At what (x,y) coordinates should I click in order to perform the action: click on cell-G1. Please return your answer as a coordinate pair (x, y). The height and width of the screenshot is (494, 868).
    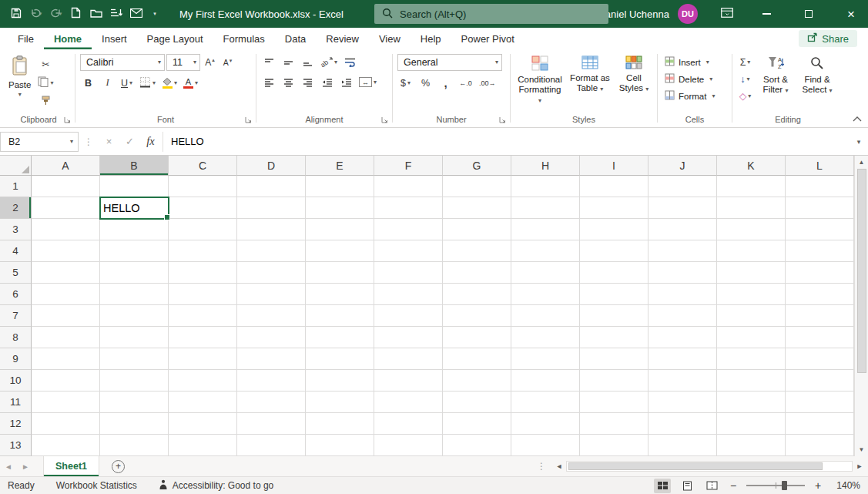
    Looking at the image, I should click on (478, 187).